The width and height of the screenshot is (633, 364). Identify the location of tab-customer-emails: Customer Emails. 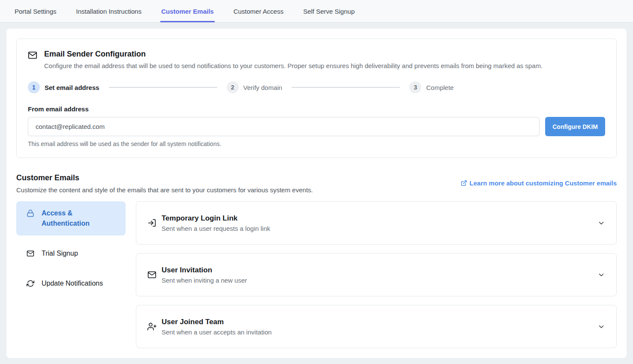
(188, 11).